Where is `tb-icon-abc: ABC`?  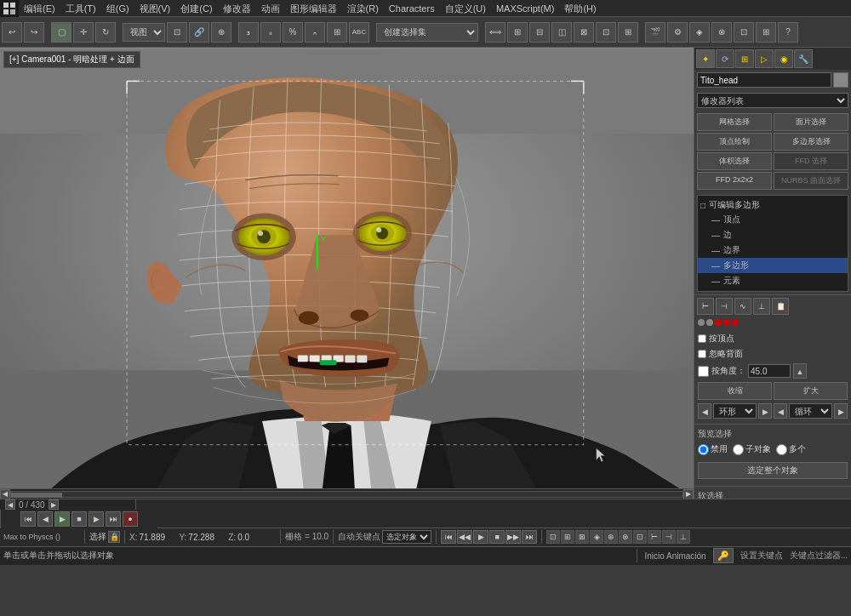 tb-icon-abc: ABC is located at coordinates (359, 32).